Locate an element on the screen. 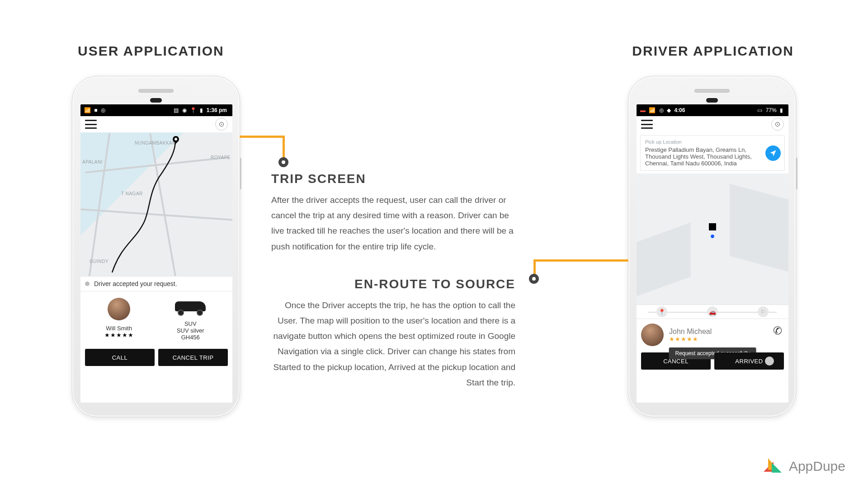 The width and height of the screenshot is (868, 488). brand-name: AppDupe is located at coordinates (817, 466).